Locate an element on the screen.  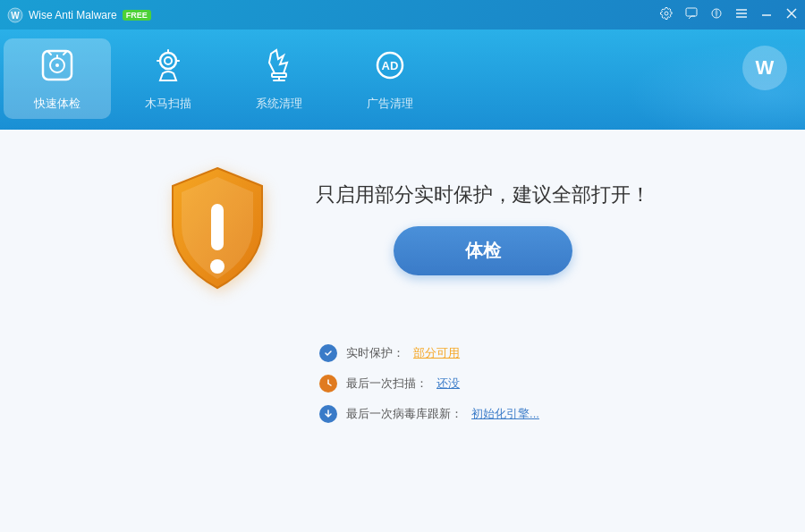
trojan-scan-icon is located at coordinates (168, 70).